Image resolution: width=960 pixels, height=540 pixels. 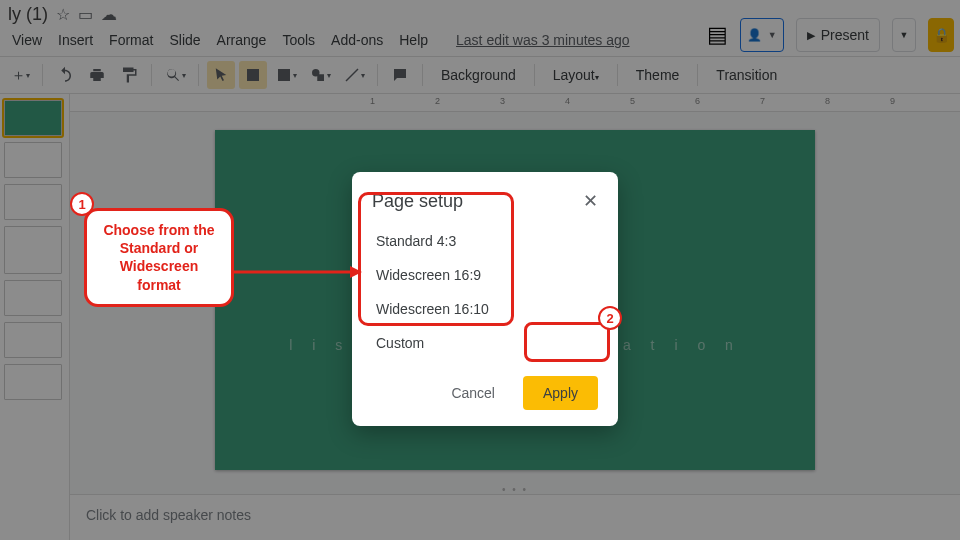 What do you see at coordinates (576, 75) in the screenshot?
I see `layout-button: Layout▾` at bounding box center [576, 75].